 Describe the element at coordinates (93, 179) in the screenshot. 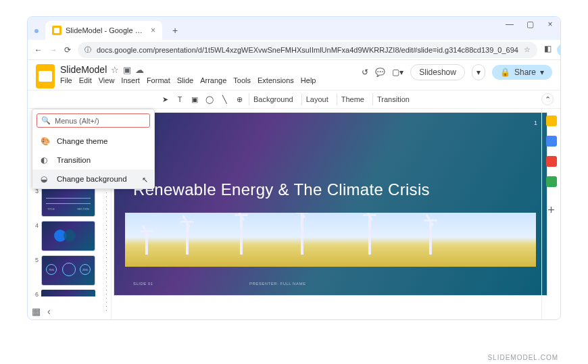

I see `panel-item-change-background: ◒ Change background ↖` at that location.